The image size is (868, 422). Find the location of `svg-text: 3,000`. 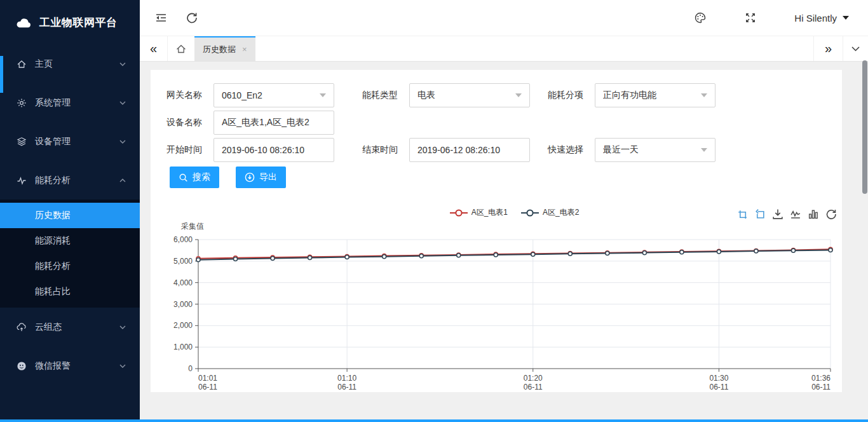

svg-text: 3,000 is located at coordinates (183, 304).